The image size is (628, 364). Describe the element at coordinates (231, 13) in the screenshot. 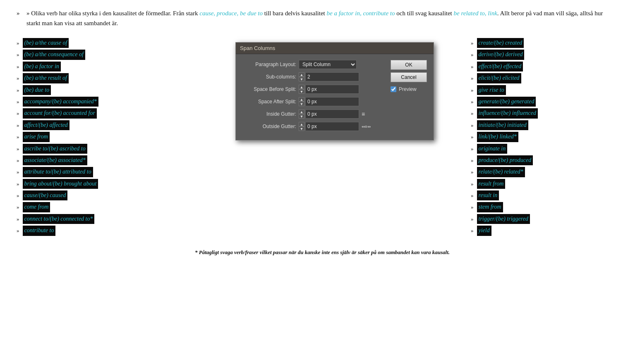

I see `strong-terms: cause, produce, be due to` at that location.